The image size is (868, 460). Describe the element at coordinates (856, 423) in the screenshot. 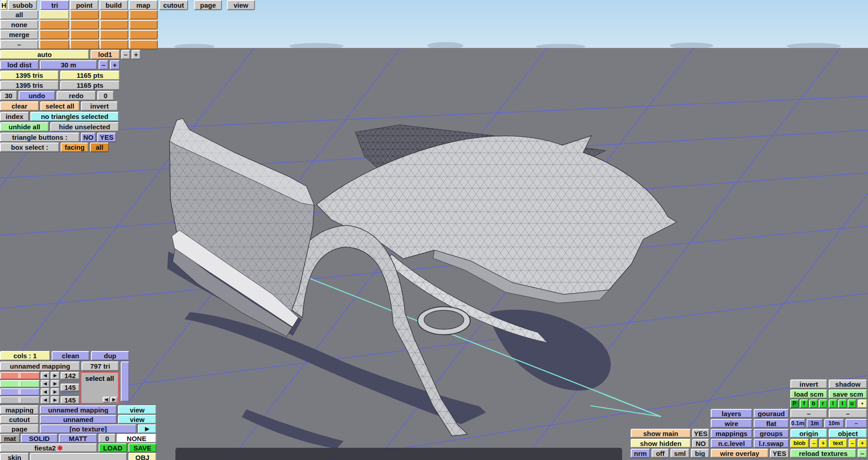

I see `grid-dash-button: –` at that location.